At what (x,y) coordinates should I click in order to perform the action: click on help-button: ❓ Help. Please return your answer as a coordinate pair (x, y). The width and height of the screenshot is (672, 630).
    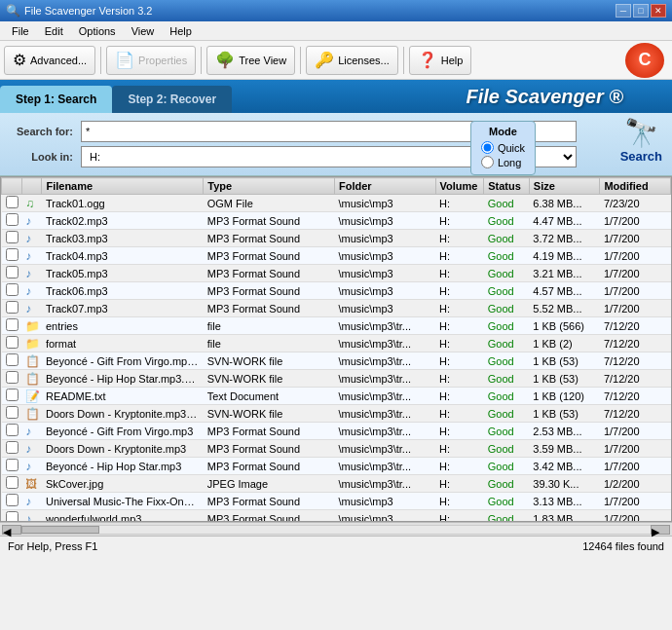
    Looking at the image, I should click on (440, 60).